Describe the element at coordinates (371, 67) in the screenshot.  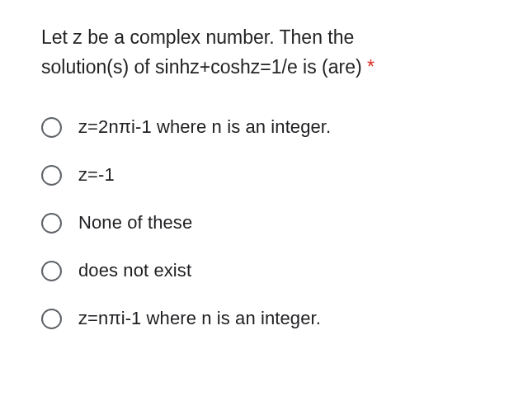
I see `required-asterisk: *` at that location.